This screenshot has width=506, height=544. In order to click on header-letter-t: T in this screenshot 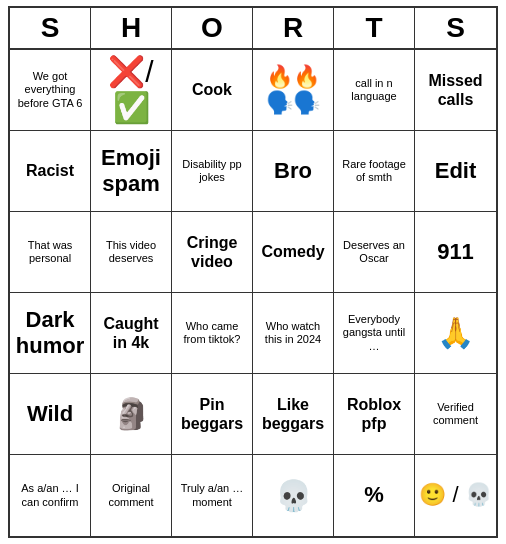, I will do `click(374, 28)`.